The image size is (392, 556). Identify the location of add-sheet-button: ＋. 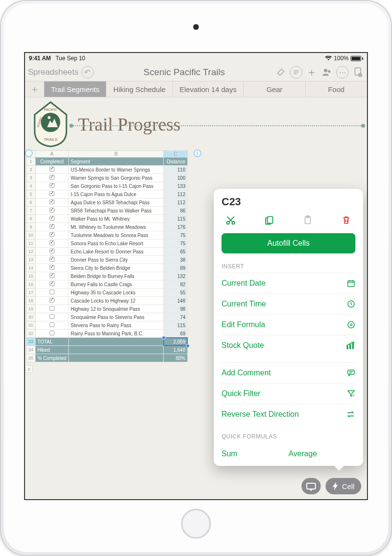
(35, 89).